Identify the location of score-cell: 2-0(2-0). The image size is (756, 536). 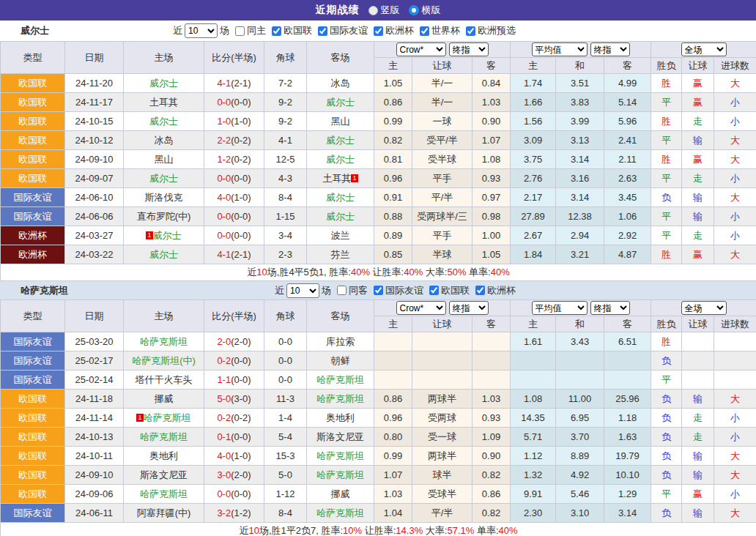
(234, 342).